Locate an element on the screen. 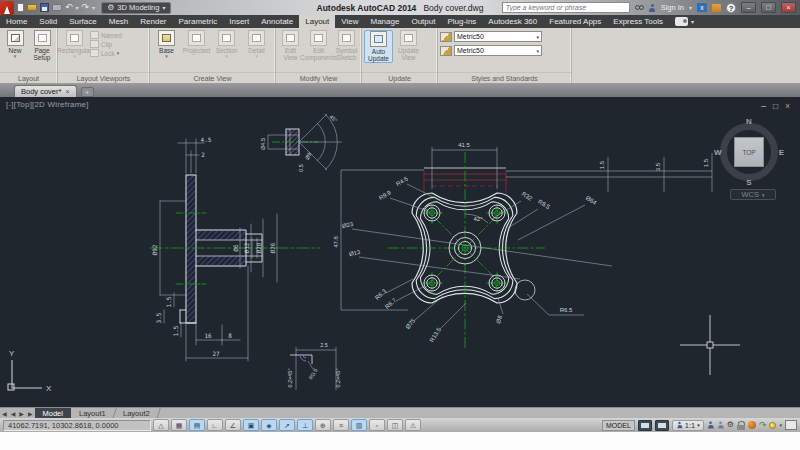 This screenshot has height=450, width=800. annotation-visibility-icon is located at coordinates (710, 424).